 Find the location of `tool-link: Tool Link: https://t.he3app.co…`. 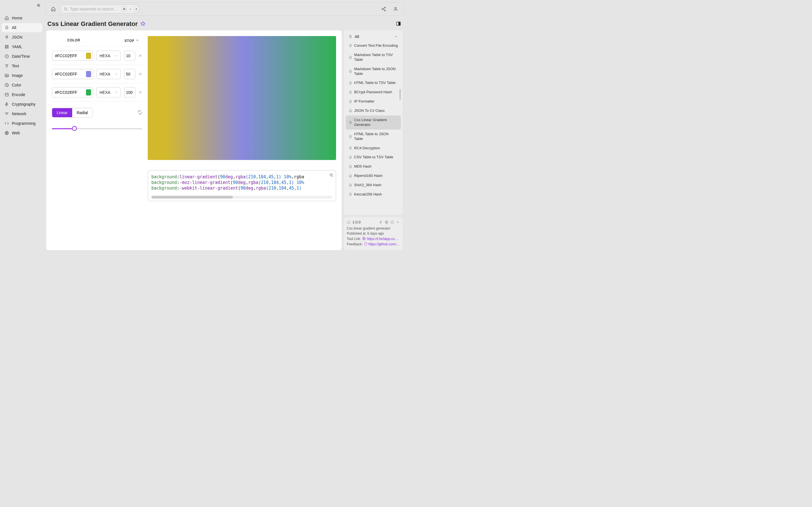

tool-link: Tool Link: https://t.he3app.co… is located at coordinates (373, 239).